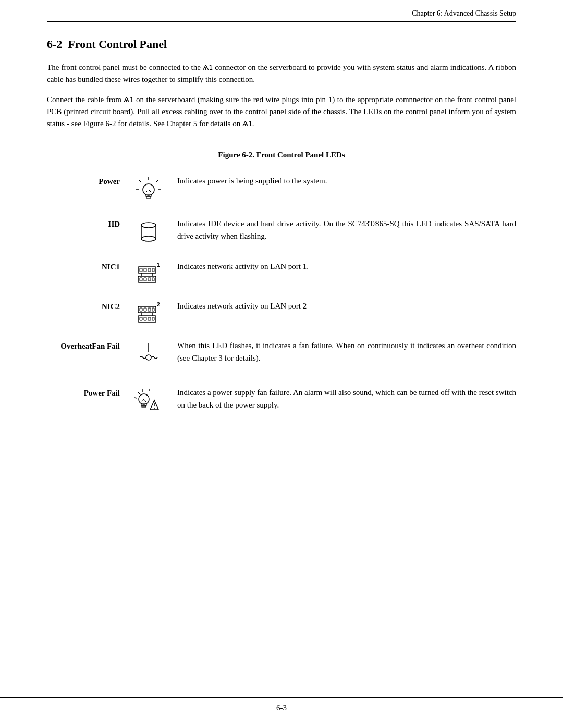 Image resolution: width=563 pixels, height=728 pixels. Describe the element at coordinates (158, 304) in the screenshot. I see `svg-text: 2` at that location.